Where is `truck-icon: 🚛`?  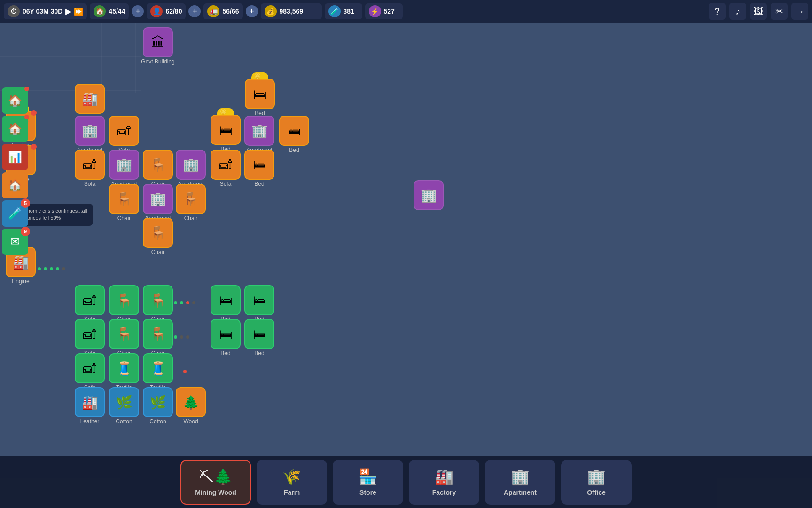 truck-icon: 🚛 is located at coordinates (213, 11).